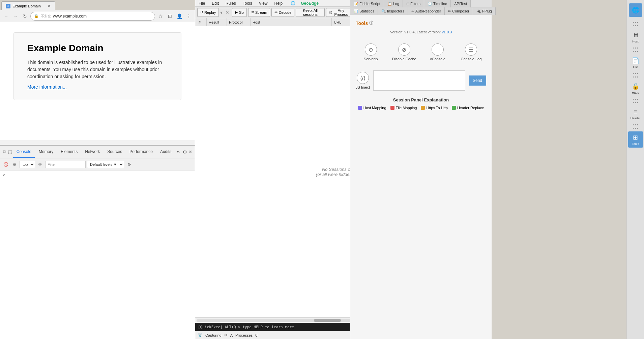 Image resolution: width=644 pixels, height=339 pixels. What do you see at coordinates (438, 4) in the screenshot?
I see `tab-timeline: 🕐 Timeline` at bounding box center [438, 4].